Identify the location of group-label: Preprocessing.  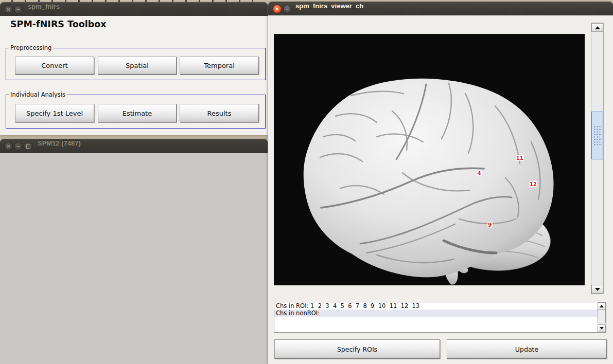
(31, 48).